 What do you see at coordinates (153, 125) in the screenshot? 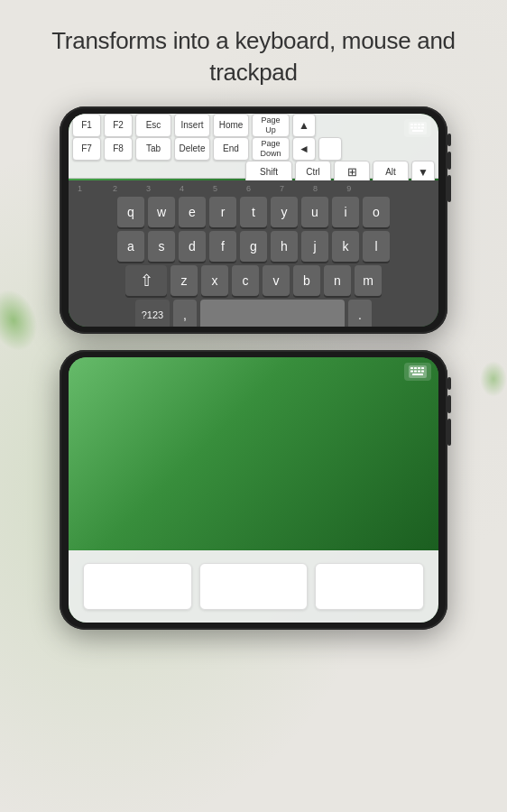
I see `esc-key: Esc` at bounding box center [153, 125].